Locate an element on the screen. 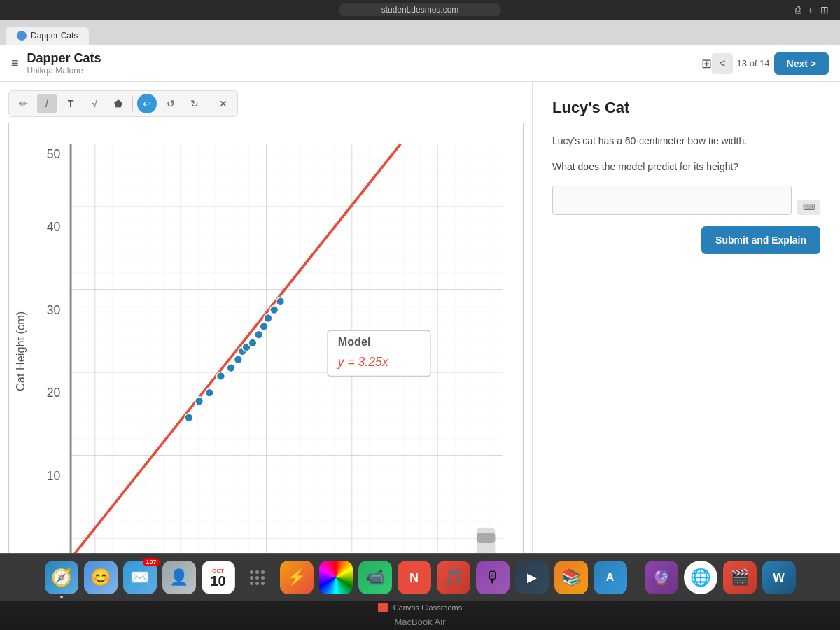  dock-appletv: ▶ is located at coordinates (532, 578).